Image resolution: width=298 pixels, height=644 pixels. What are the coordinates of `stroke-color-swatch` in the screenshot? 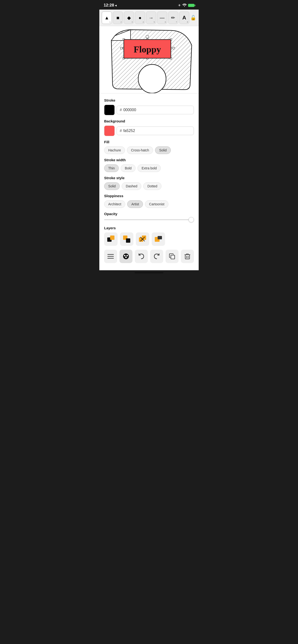 It's located at (109, 110).